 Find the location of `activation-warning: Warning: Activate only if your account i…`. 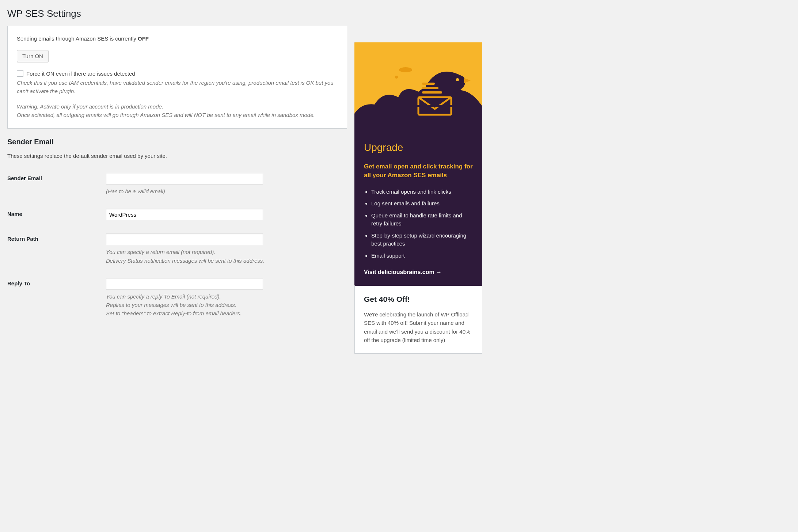

activation-warning: Warning: Activate only if your account i… is located at coordinates (177, 111).